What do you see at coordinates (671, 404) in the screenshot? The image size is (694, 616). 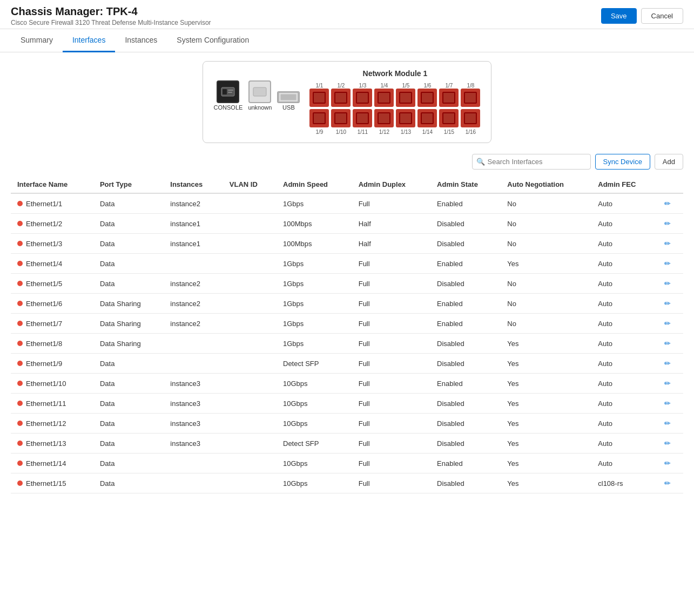 I see `cell-edit-10: ✏` at bounding box center [671, 404].